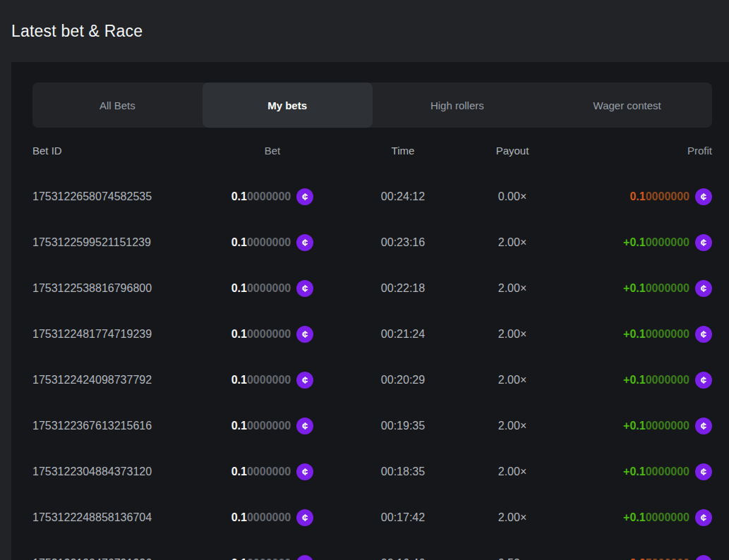 This screenshot has width=729, height=560. What do you see at coordinates (117, 334) in the screenshot?
I see `bet-id: 1753122481774719239` at bounding box center [117, 334].